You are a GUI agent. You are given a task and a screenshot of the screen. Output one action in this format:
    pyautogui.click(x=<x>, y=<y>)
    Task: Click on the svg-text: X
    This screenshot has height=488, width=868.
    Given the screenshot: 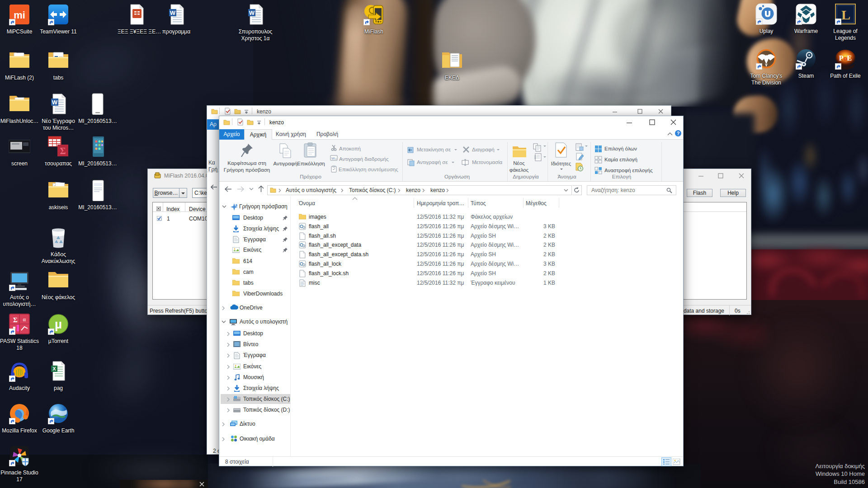 What is the action you would take?
    pyautogui.click(x=54, y=369)
    